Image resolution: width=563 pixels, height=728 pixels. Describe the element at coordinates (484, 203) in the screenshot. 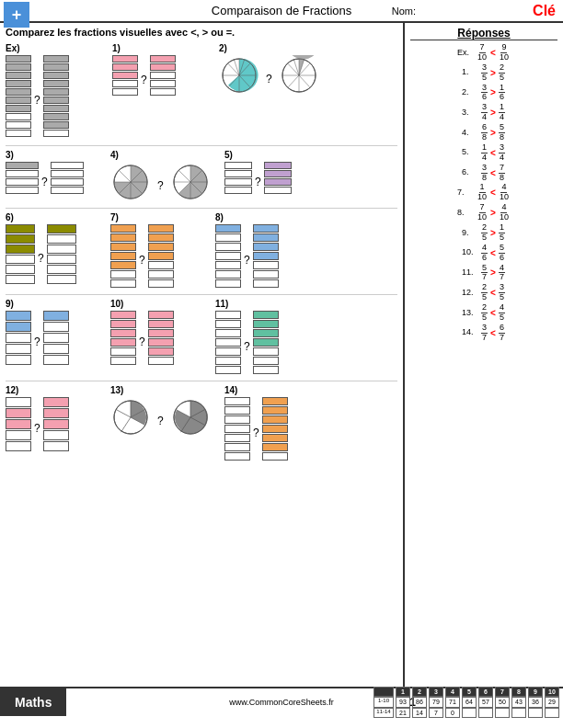

I see `answer-rows: 1. 35 > 25 2. 36 > 16 3. 34 > 14 4. 68 >…` at that location.